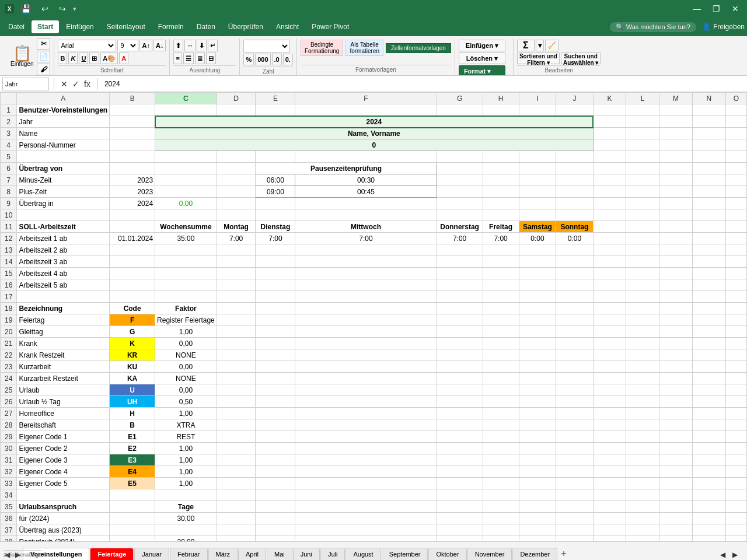  What do you see at coordinates (609, 472) in the screenshot?
I see `cell-k32` at bounding box center [609, 472].